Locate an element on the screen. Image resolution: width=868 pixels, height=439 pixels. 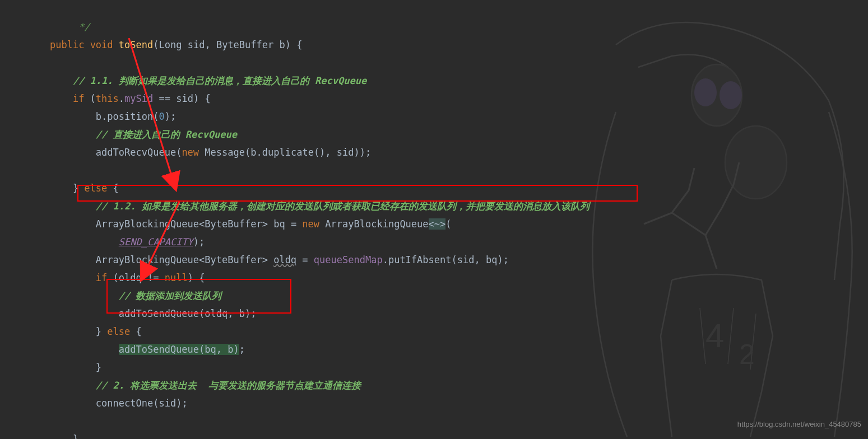
param: sid is located at coordinates (196, 45).